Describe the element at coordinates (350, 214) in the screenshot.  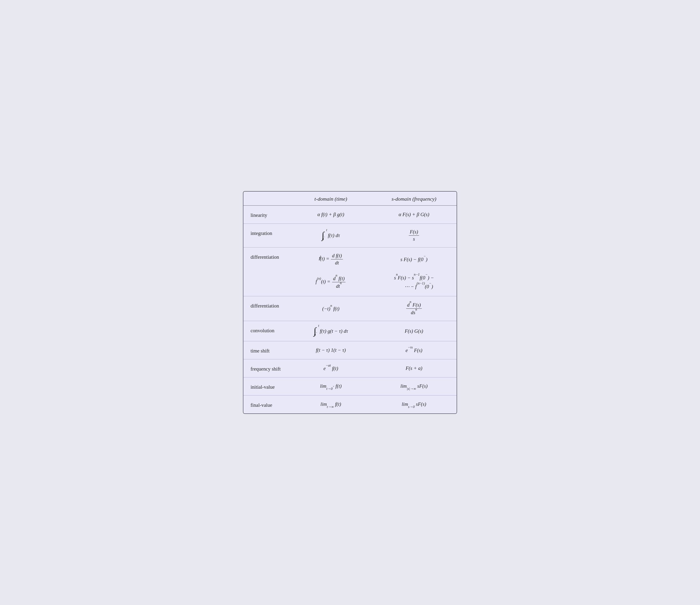
I see `row-linearity: linearity α f(t) + β g(t) α F(s) + β G(s…` at that location.